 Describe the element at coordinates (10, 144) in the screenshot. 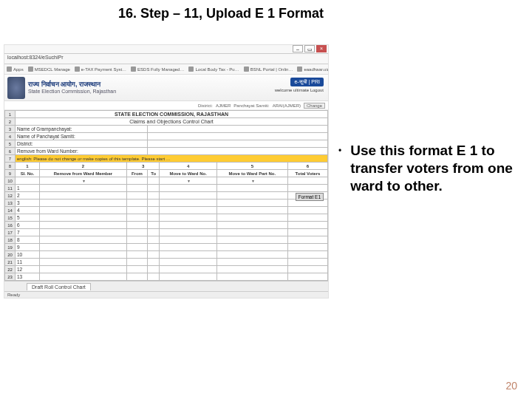

I see `row-number: 5` at that location.